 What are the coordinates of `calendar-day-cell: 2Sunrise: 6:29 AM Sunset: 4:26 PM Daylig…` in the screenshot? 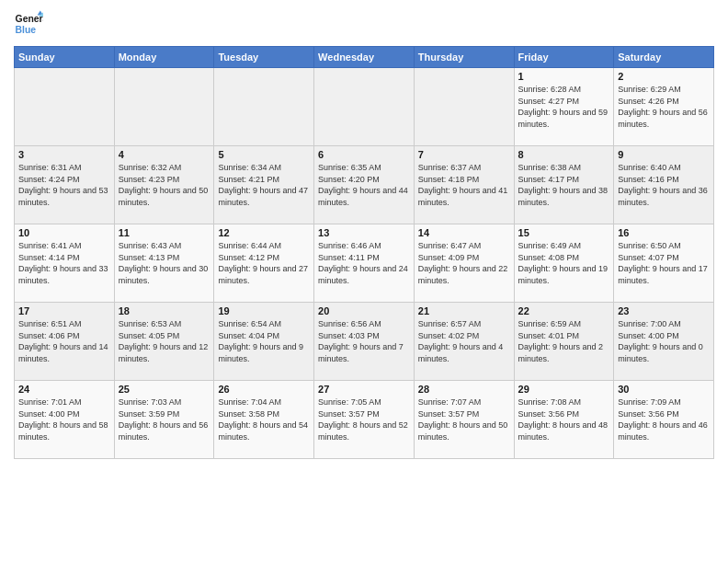 It's located at (664, 107).